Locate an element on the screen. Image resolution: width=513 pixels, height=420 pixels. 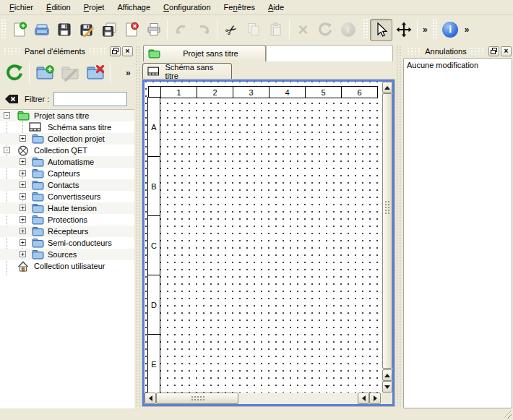
about-qet-button: i is located at coordinates (451, 30).